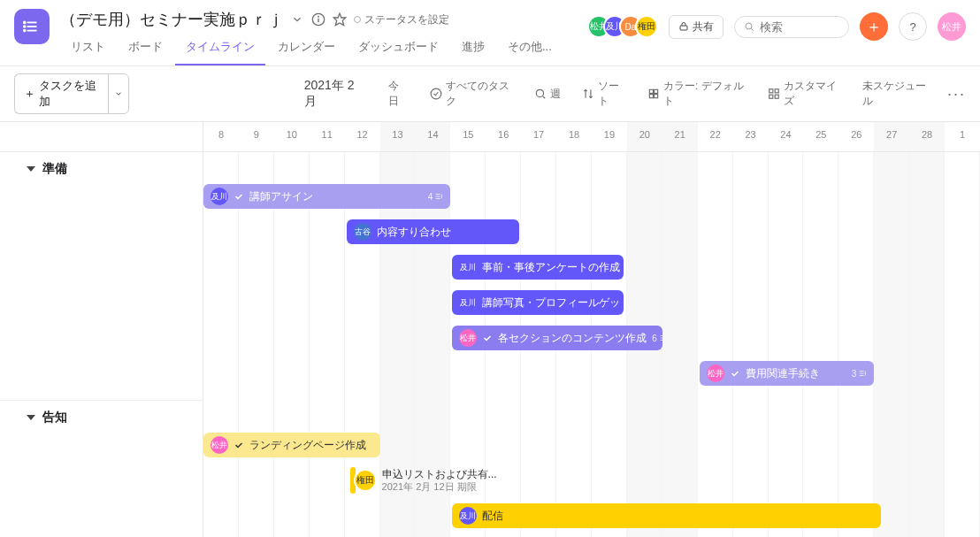 The width and height of the screenshot is (980, 537). Describe the element at coordinates (592, 375) in the screenshot. I see `timeline-row: 松井費用関連手続き3` at that location.